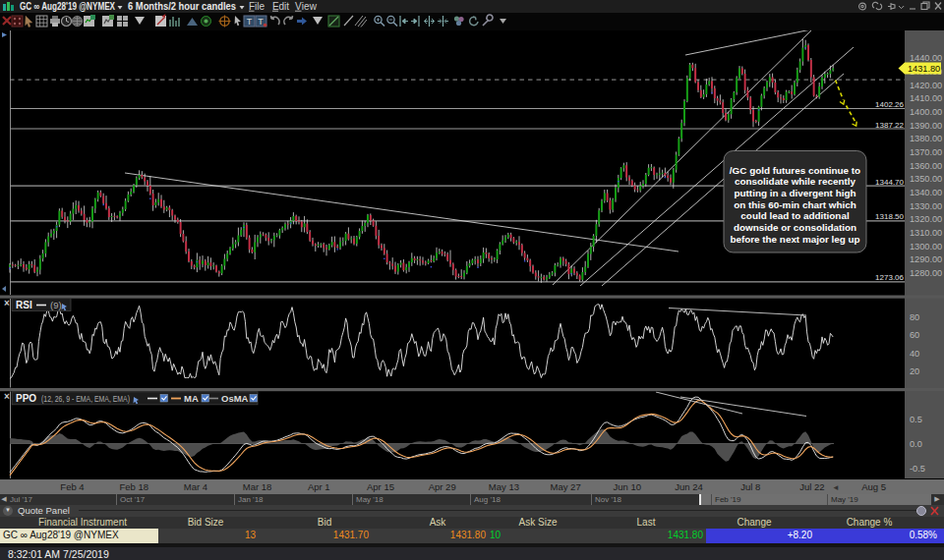  I want to click on svg-text: consolidate while recently, so click(795, 181).